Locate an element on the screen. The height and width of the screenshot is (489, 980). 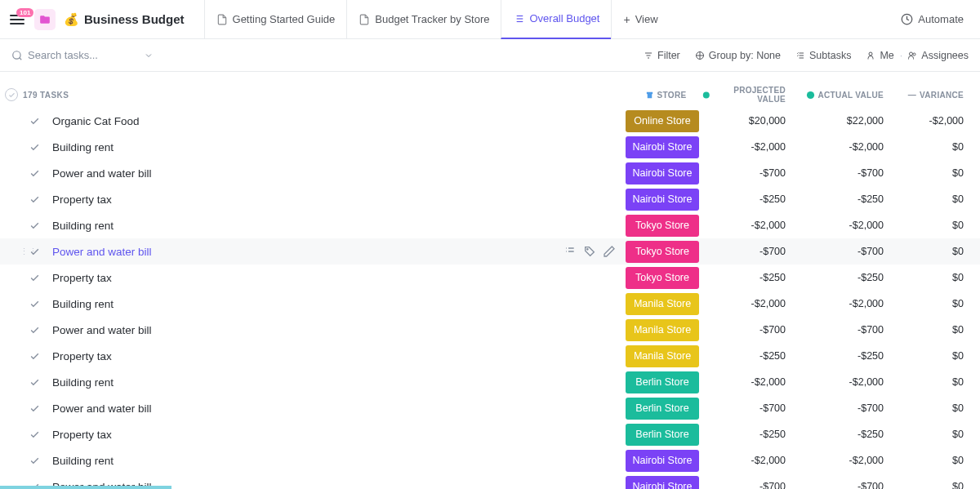
select-all-icon is located at coordinates (11, 95).